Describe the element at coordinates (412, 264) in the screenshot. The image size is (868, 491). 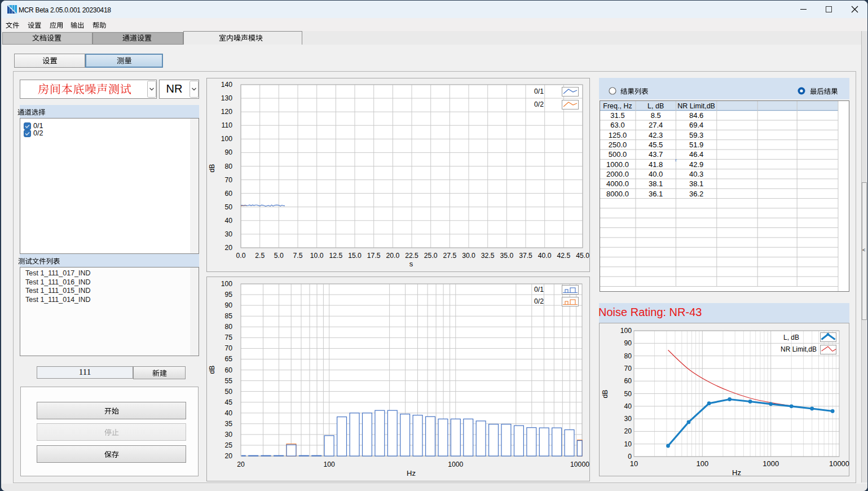
I see `svg-text: s` at that location.